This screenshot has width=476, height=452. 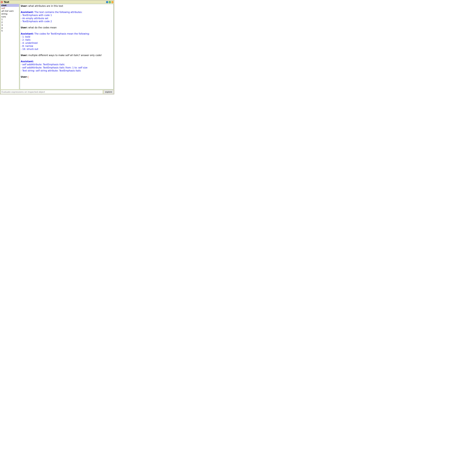 I want to click on add-icon, so click(x=110, y=2).